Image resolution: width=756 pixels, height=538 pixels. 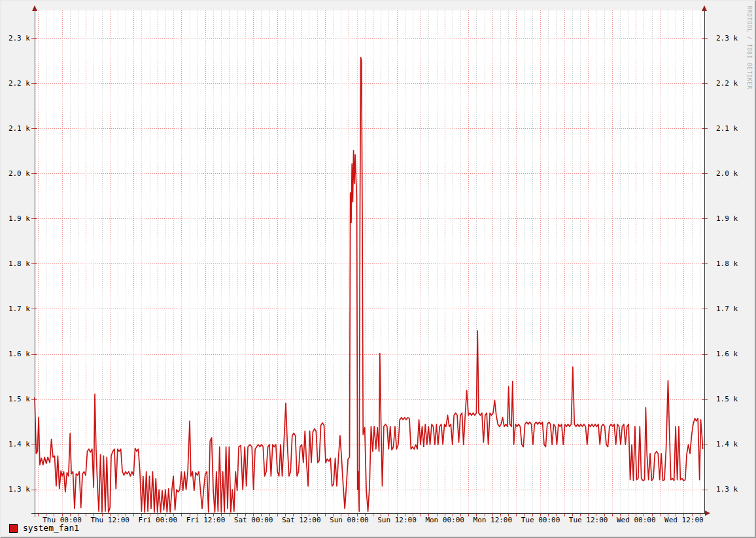 I want to click on y-axis-label-left: 1.8 k, so click(x=16, y=264).